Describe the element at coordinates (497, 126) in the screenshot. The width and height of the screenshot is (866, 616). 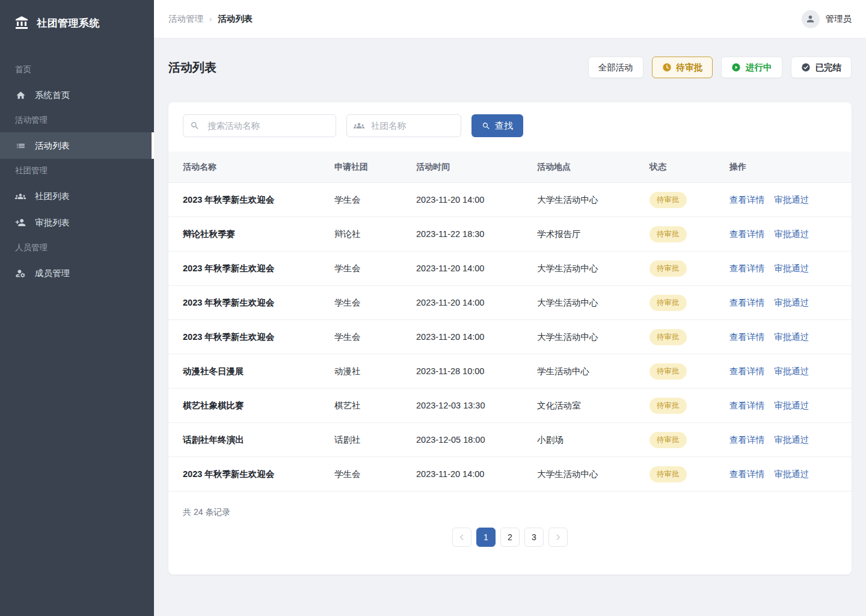
I see `search-button: 查找` at that location.